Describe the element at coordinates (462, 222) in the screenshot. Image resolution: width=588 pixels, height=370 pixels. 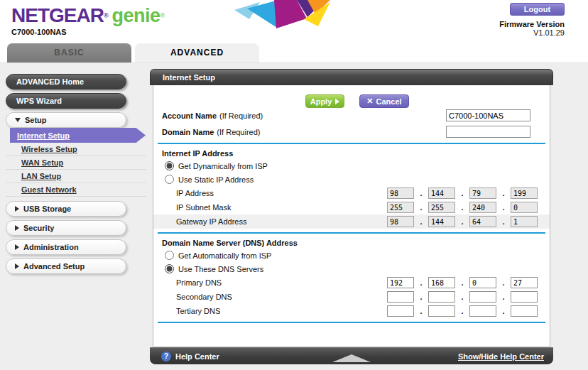
I see `gateway-ip-octets: ...` at that location.